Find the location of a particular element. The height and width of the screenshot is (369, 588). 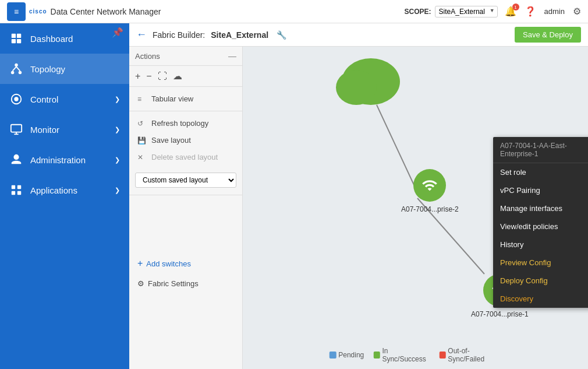

sidebar-item-administration: Administration ❯ is located at coordinates (65, 160).